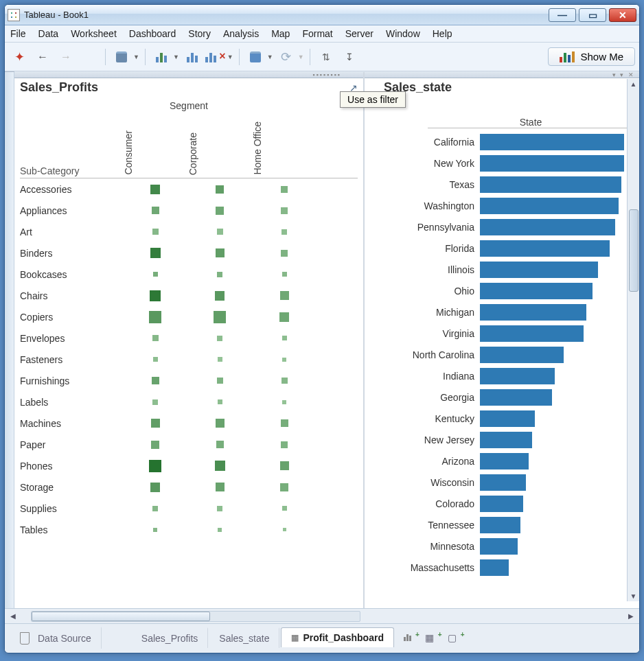 This screenshot has height=661, width=644. Describe the element at coordinates (121, 616) in the screenshot. I see `scroll-thumb` at that location.